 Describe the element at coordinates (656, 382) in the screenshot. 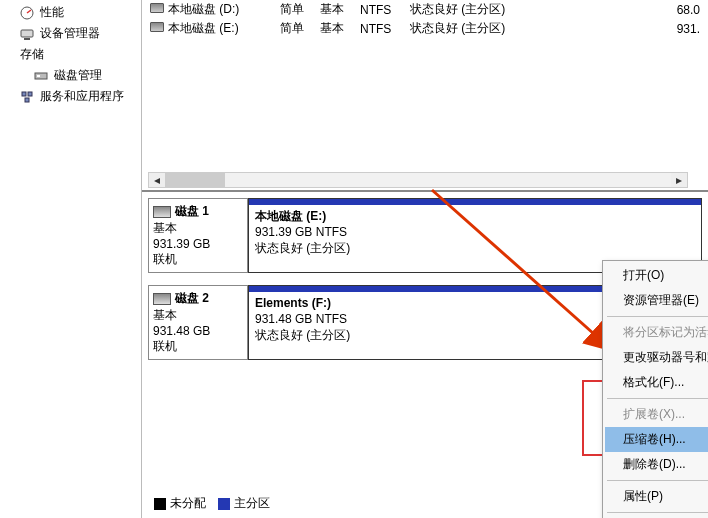

I see `menu-format: 格式化(F)...` at that location.